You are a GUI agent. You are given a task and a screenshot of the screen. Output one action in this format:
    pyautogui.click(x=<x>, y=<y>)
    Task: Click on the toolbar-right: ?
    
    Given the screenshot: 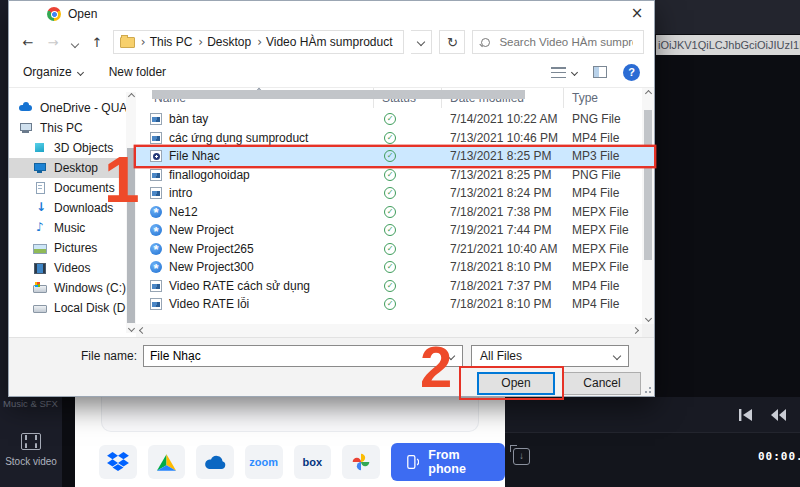 What is the action you would take?
    pyautogui.click(x=596, y=72)
    